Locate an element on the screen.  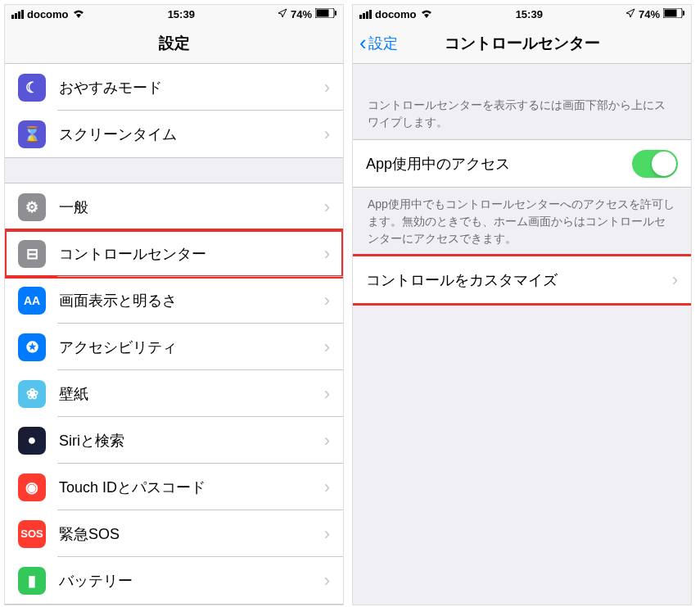
control-center-icon: ⊟ is located at coordinates (32, 254).